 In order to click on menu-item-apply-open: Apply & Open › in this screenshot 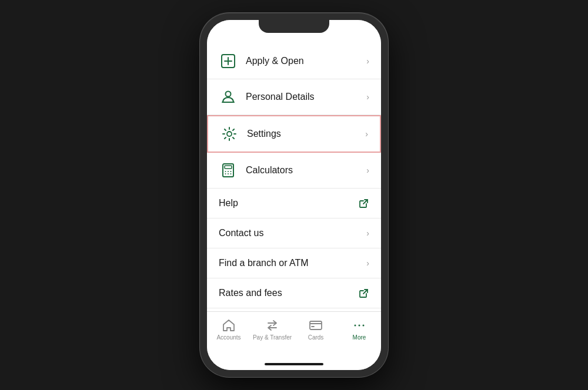, I will do `click(294, 61)`.